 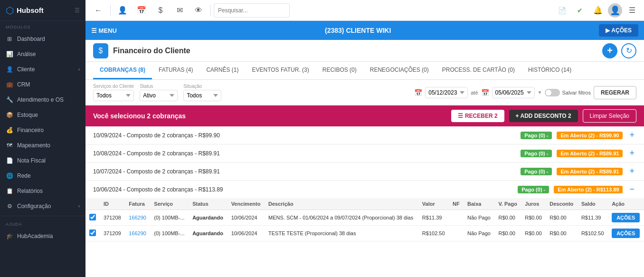 I want to click on filter-situation: Situação Todos, so click(x=202, y=92).